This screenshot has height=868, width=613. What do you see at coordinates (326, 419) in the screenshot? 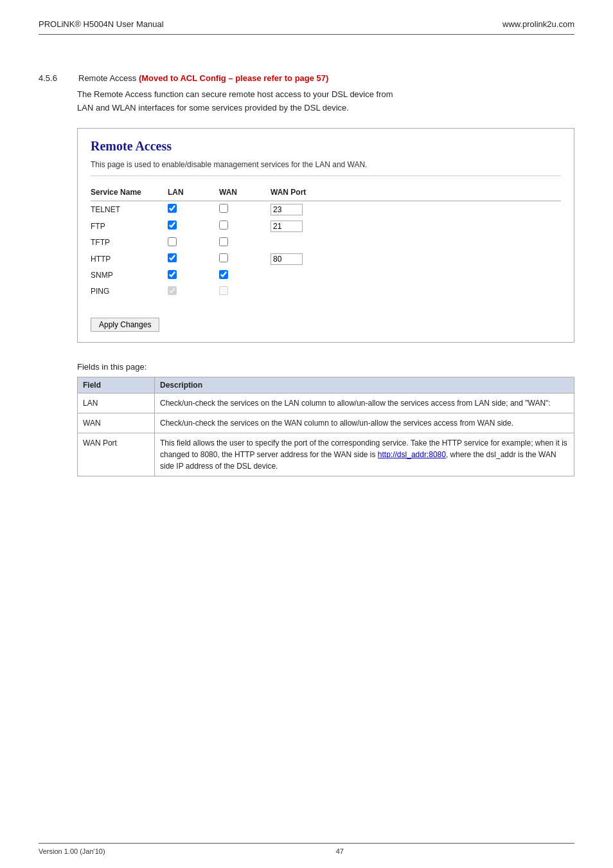
I see `fields-section: Fields in this page: Field Description L…` at bounding box center [326, 419].